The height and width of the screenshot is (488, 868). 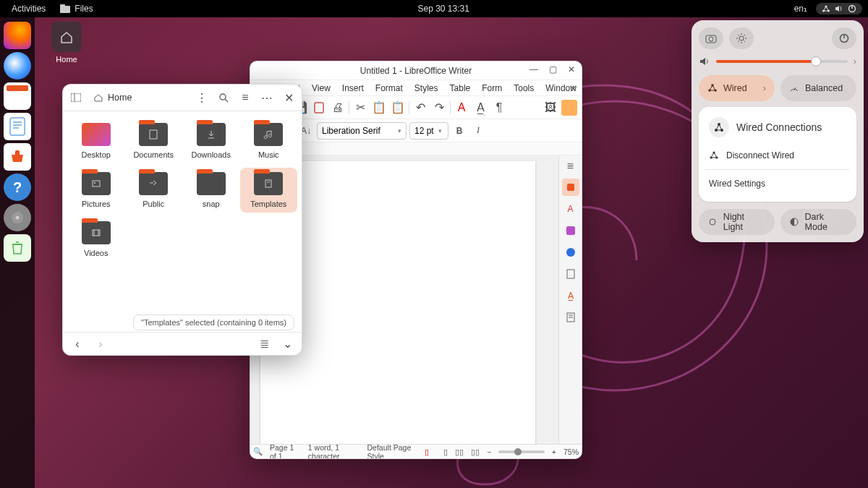 I want to click on disconnect-wired-item: Disconnect Wired, so click(x=778, y=155).